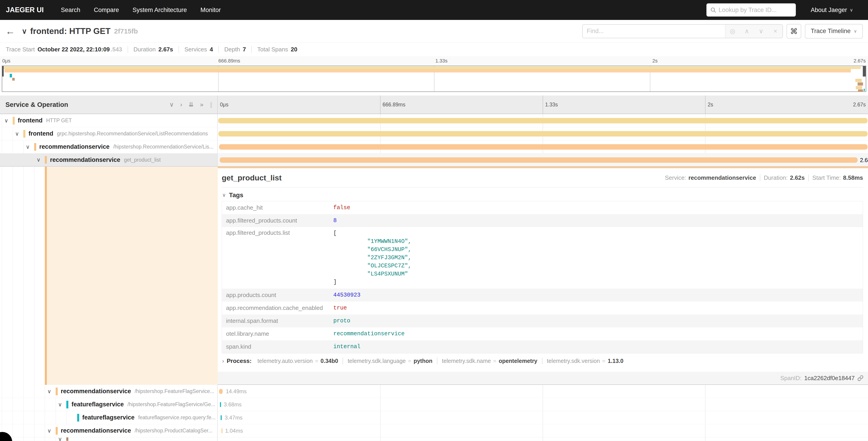 The height and width of the screenshot is (441, 868). Describe the element at coordinates (864, 160) in the screenshot. I see `span-duration-label: 2.62s` at that location.